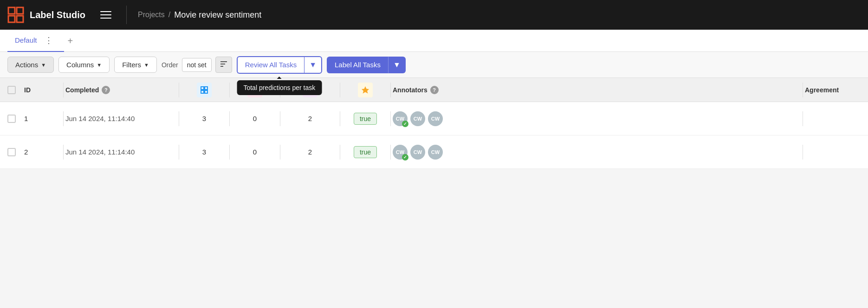 The image size is (868, 308). What do you see at coordinates (833, 90) in the screenshot?
I see `th-agreement: Agreement` at bounding box center [833, 90].